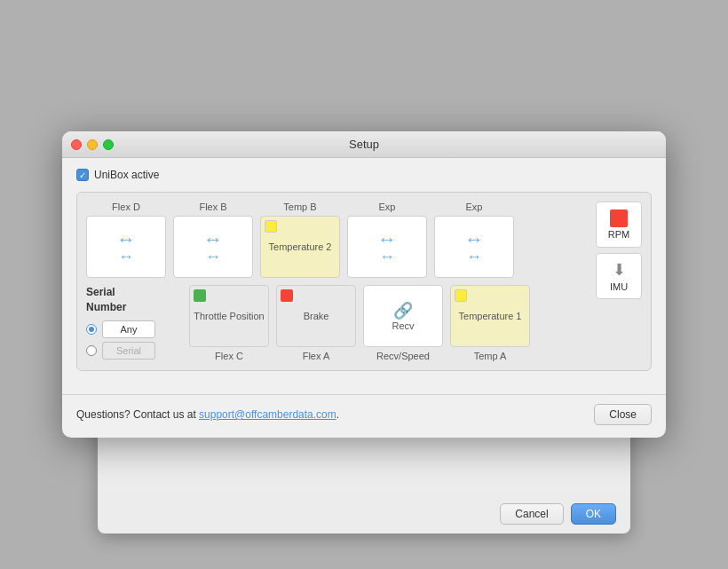 The height and width of the screenshot is (569, 728). I want to click on rpm-label: RPM, so click(619, 234).